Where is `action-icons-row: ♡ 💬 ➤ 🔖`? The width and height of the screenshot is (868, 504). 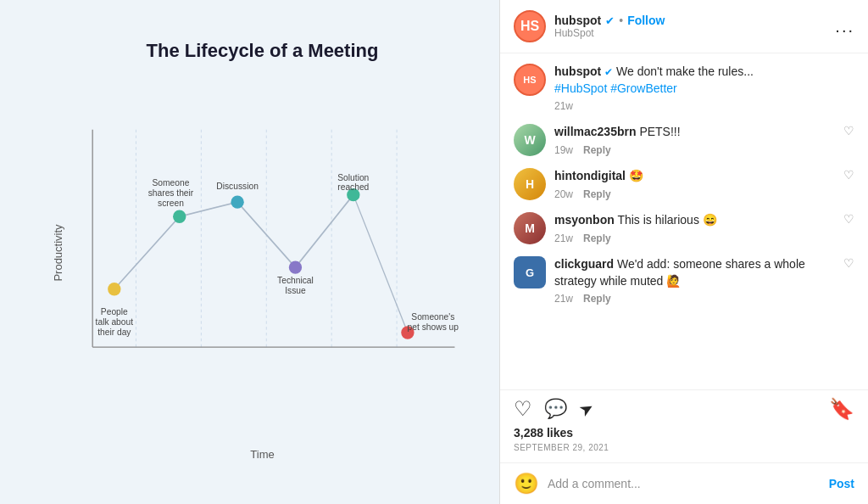
action-icons-row: ♡ 💬 ➤ 🔖 is located at coordinates (684, 409).